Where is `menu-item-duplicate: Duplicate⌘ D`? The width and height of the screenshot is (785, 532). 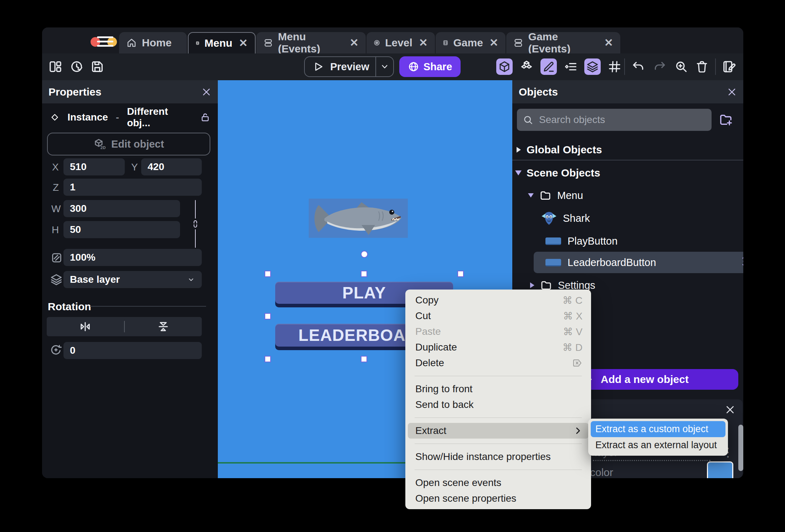 menu-item-duplicate: Duplicate⌘ D is located at coordinates (498, 347).